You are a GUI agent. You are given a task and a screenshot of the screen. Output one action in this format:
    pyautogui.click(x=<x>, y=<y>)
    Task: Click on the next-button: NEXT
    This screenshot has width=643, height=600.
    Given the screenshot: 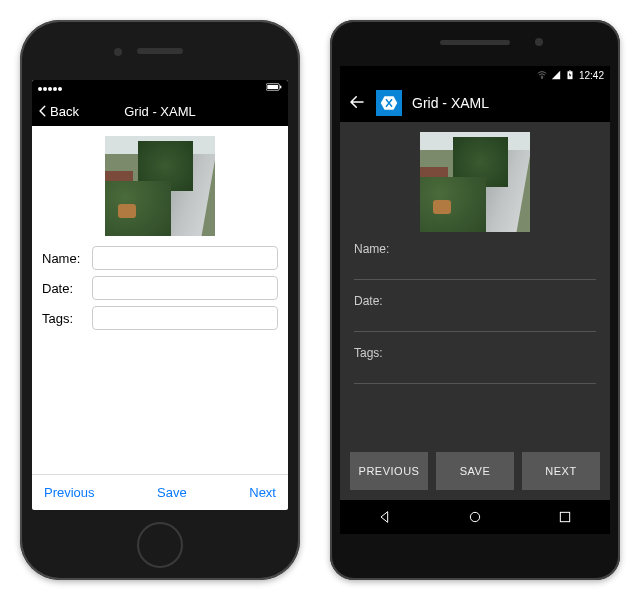 What is the action you would take?
    pyautogui.click(x=561, y=471)
    